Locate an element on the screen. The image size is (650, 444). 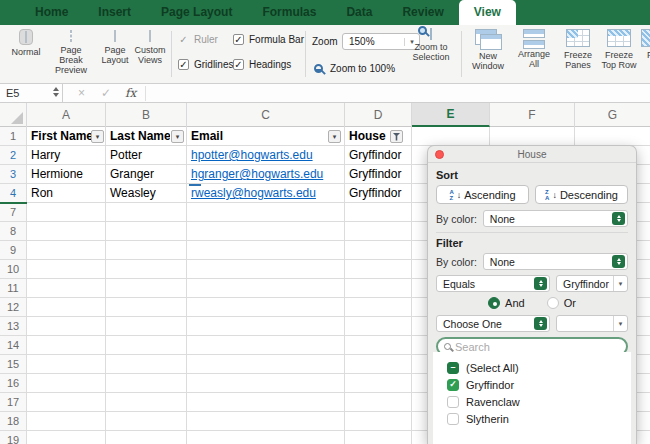
column-header-a: A is located at coordinates (66, 115).